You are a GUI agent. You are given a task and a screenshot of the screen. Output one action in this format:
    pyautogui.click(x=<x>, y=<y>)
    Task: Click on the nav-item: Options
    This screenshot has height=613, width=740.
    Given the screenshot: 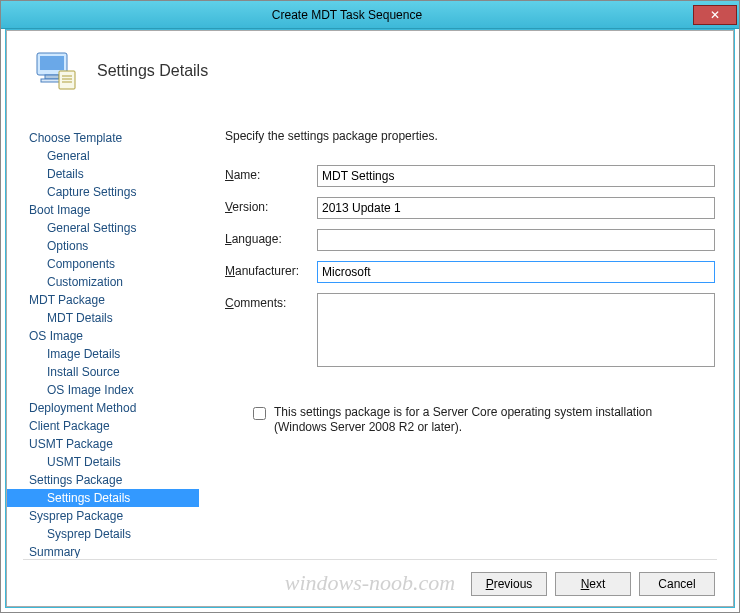 What is the action you would take?
    pyautogui.click(x=103, y=246)
    